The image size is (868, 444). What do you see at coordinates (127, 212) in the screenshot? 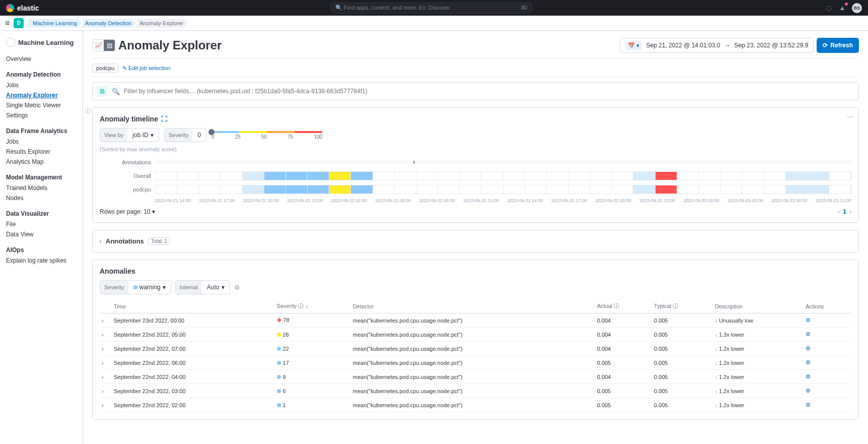
I see `rows-per-page: Rows per page: 10 ▾` at bounding box center [127, 212].